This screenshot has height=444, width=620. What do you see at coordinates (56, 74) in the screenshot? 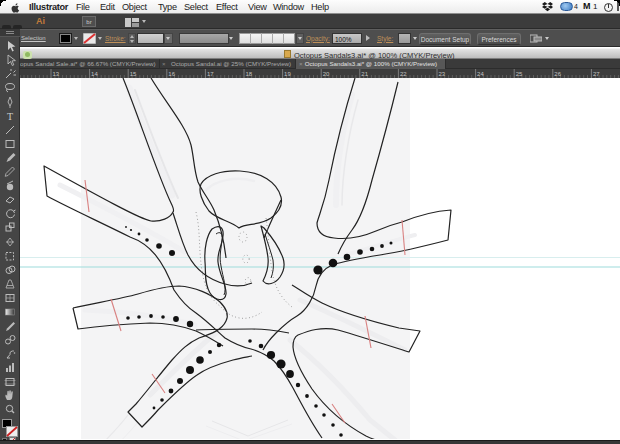
I see `svg-text: 13` at bounding box center [56, 74].